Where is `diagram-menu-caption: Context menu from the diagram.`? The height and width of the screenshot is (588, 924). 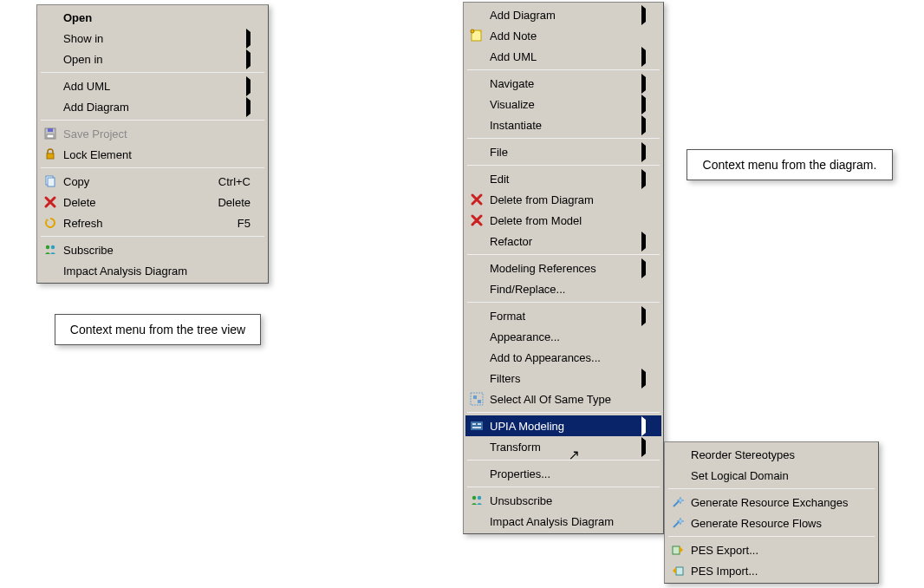
diagram-menu-caption: Context menu from the diagram. is located at coordinates (790, 165).